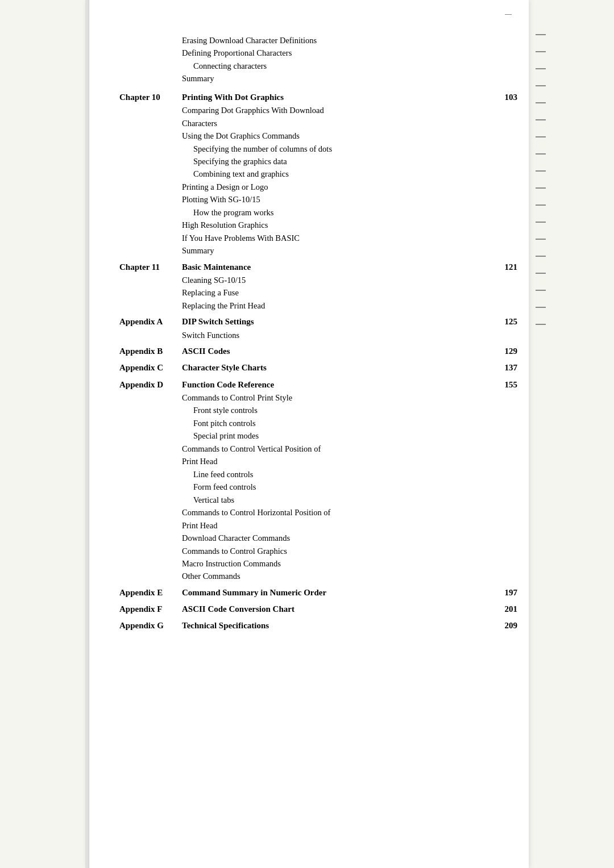 The image size is (614, 868). I want to click on toc-entry: Characters, so click(335, 123).